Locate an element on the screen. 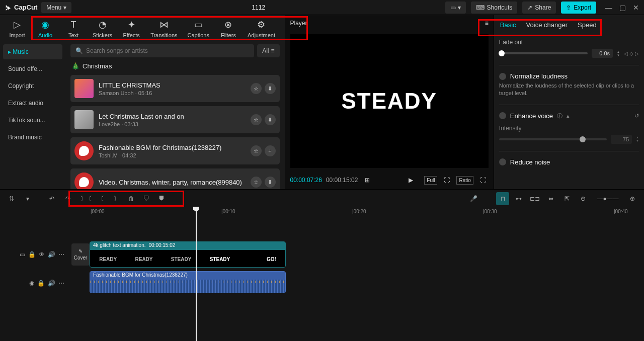 Image resolution: width=644 pixels, height=341 pixels. visibility-icon: 👁 is located at coordinates (42, 254).